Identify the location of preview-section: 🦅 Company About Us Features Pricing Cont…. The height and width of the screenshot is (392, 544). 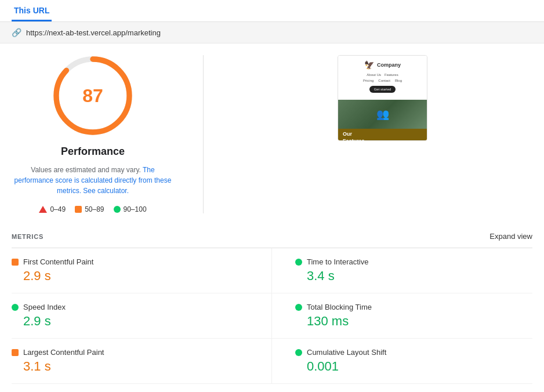
(383, 98).